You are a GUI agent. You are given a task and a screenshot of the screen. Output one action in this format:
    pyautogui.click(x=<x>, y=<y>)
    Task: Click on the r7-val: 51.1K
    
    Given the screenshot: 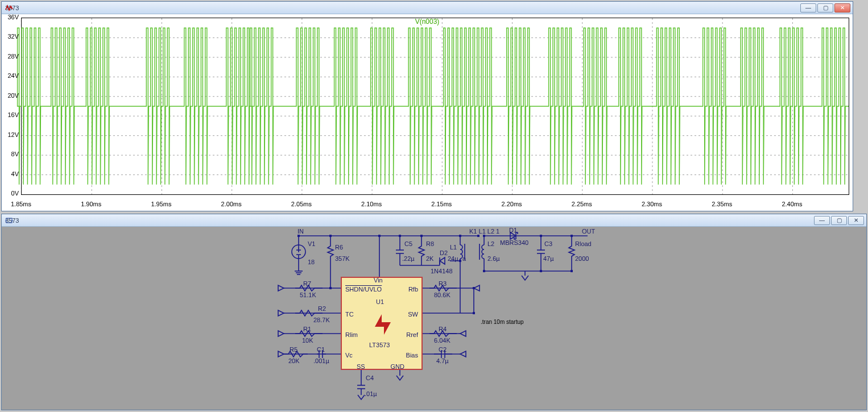 What is the action you would take?
    pyautogui.click(x=308, y=295)
    